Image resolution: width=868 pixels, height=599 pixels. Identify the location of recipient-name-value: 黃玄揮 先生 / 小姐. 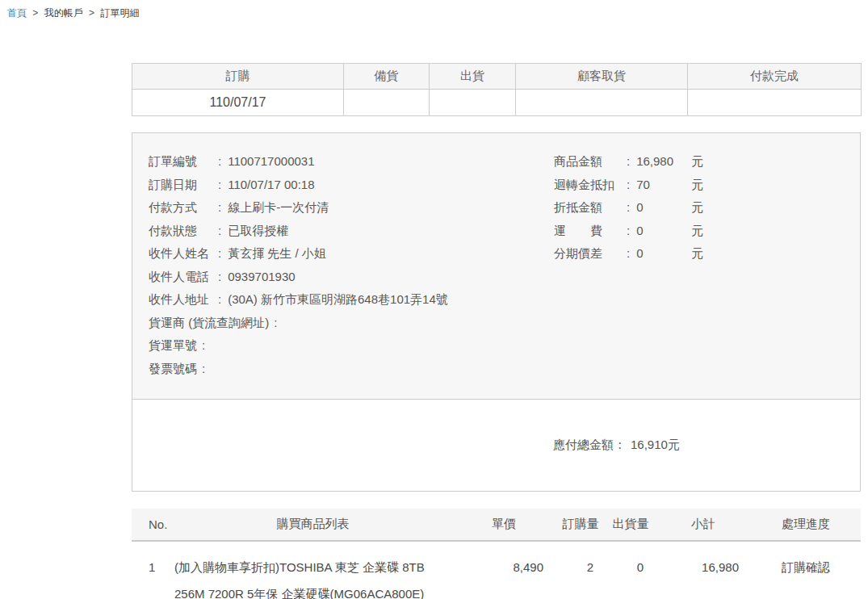
(277, 253).